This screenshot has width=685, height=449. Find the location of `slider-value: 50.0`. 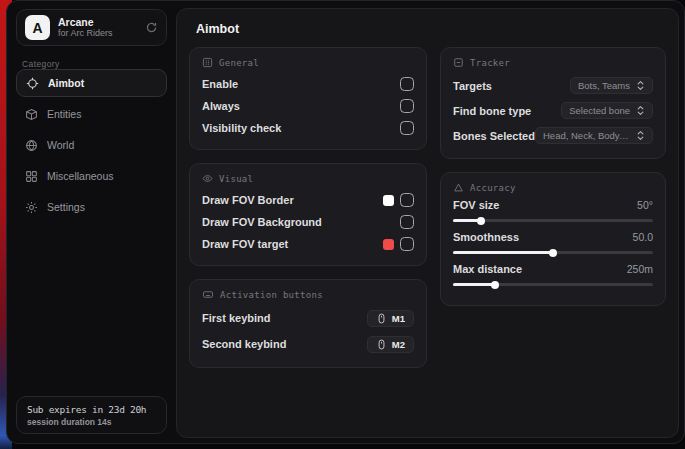

slider-value: 50.0 is located at coordinates (643, 237).